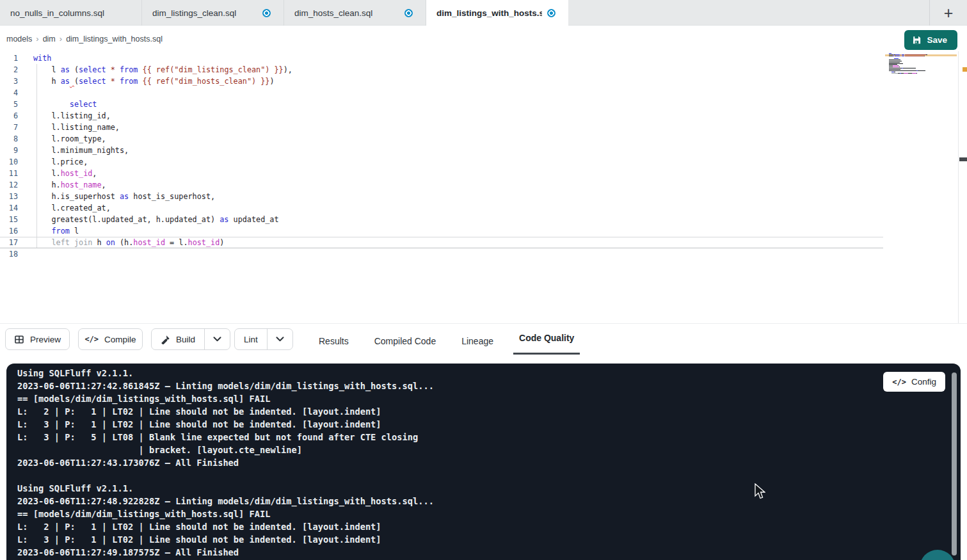 The height and width of the screenshot is (560, 967). I want to click on tab-compiled-code: Compiled Code, so click(406, 341).